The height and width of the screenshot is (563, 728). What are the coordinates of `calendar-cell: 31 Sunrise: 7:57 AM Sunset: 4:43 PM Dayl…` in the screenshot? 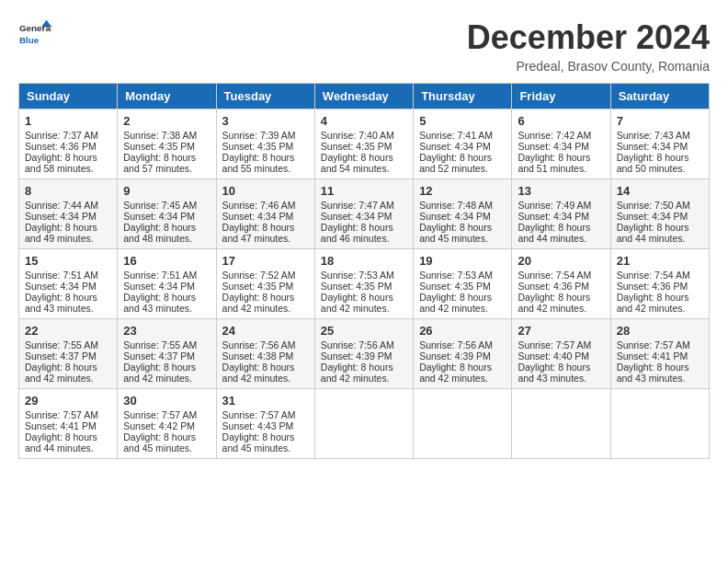 It's located at (265, 424).